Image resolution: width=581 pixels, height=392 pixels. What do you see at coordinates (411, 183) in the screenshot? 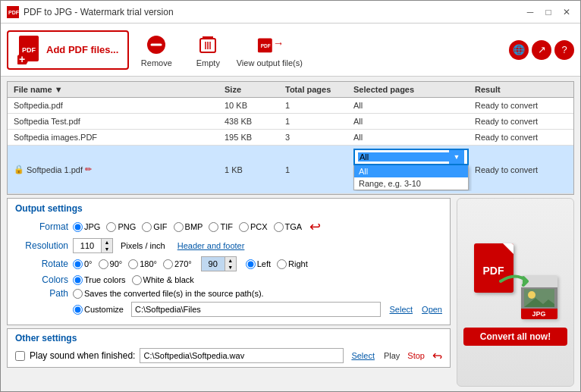
I see `dropdown-option-range: Range, e.g. 3-10` at bounding box center [411, 183].